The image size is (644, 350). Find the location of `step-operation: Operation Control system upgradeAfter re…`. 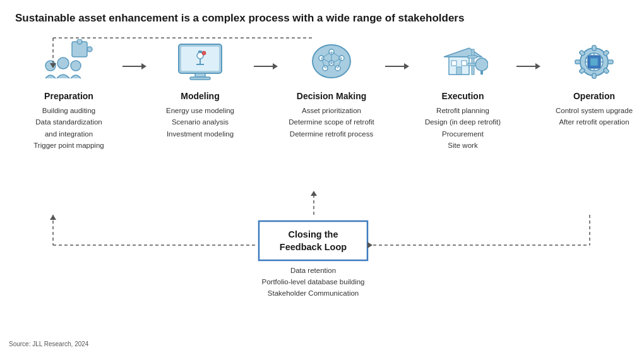

step-operation: Operation Control system upgradeAfter re… is located at coordinates (592, 82).